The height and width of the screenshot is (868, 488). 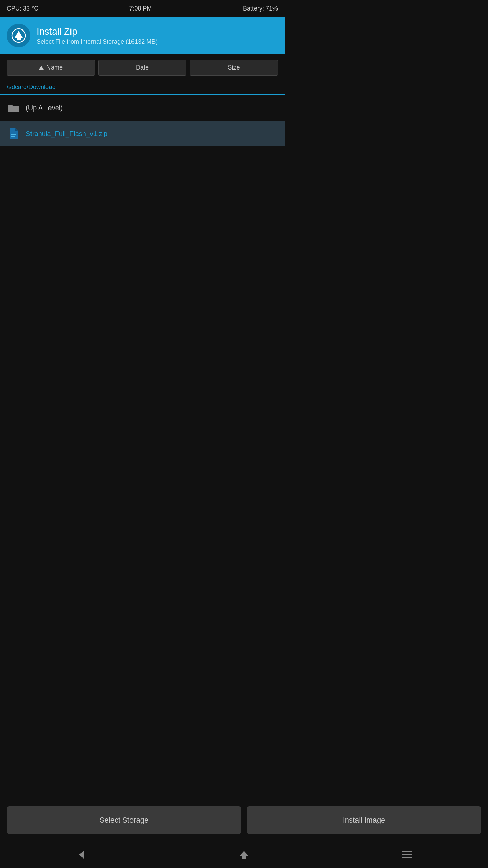 I want to click on status-bar: CPU: 33 °C 7:08 PM Battery: 71%, so click(x=142, y=8).